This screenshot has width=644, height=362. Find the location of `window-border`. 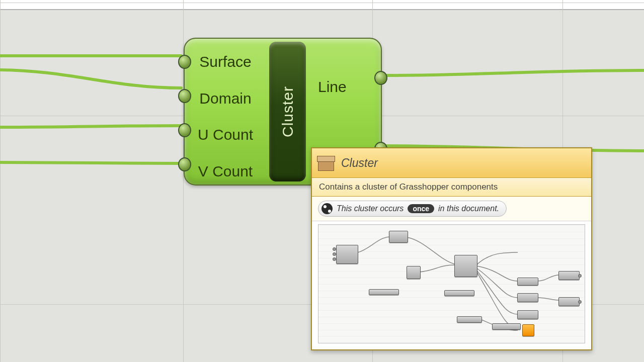

window-border is located at coordinates (322, 5).